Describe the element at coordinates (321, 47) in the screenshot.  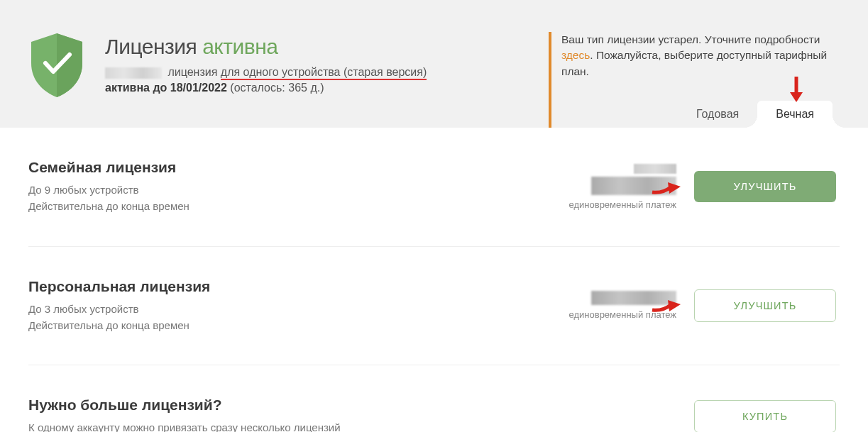
I see `license-title: Лицензия активна` at that location.